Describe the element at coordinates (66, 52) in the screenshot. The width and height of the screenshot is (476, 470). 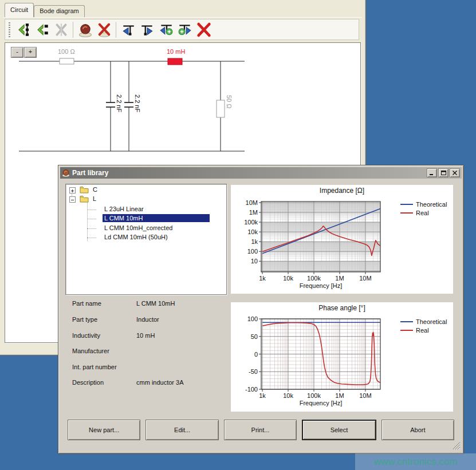
I see `series-resistor-label: 100 Ω` at that location.